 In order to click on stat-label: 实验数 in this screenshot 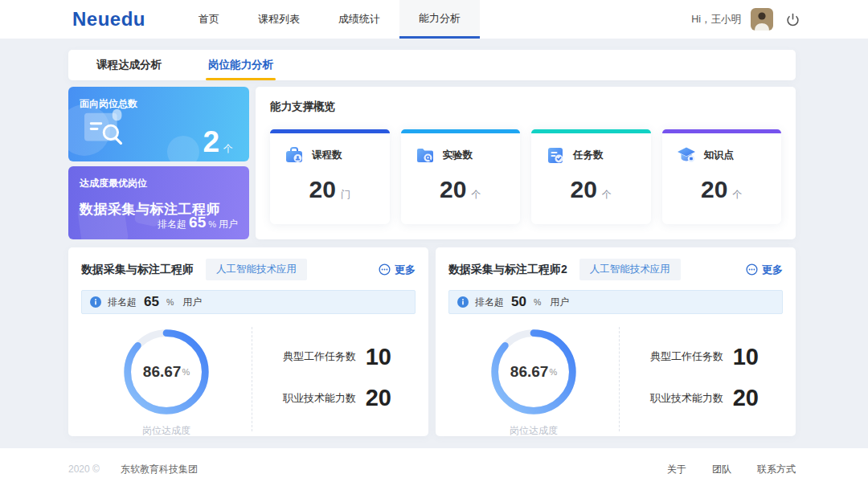, I will do `click(458, 156)`.